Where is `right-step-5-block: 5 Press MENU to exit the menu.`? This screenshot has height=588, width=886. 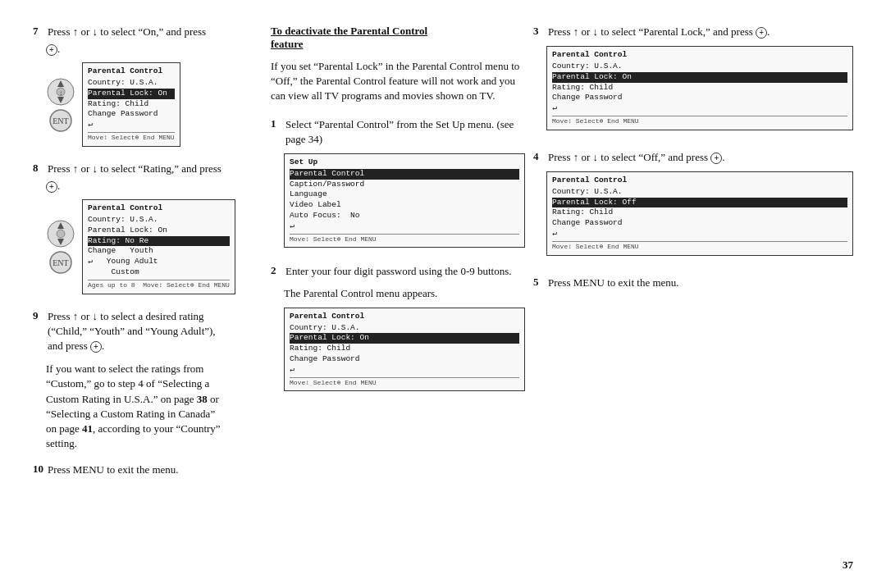 right-step-5-block: 5 Press MENU to exit the menu. is located at coordinates (693, 283).